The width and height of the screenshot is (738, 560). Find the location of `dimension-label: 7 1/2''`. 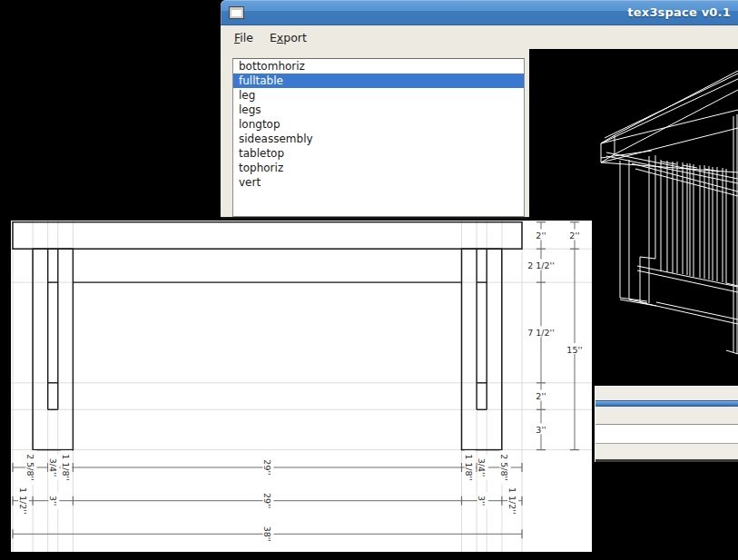

dimension-label: 7 1/2'' is located at coordinates (541, 332).